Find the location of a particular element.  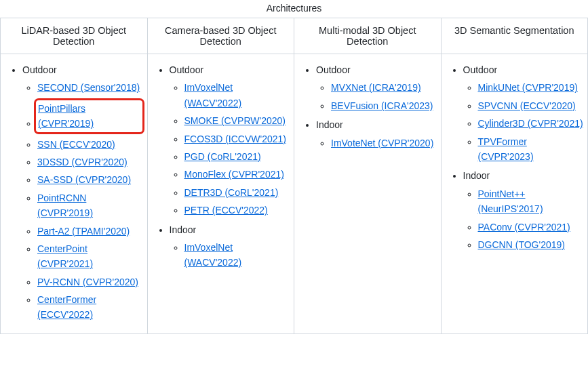

list-item: SSN (ECCV'2020) is located at coordinates (91, 144).